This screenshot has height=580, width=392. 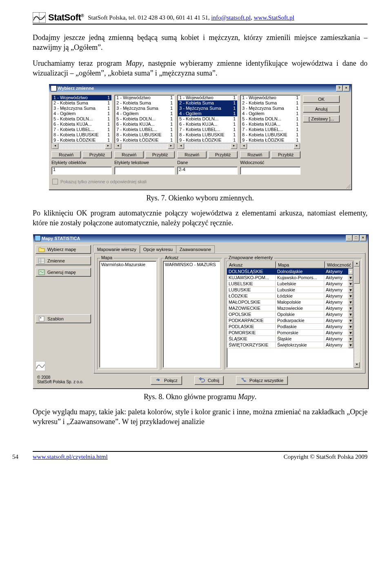 I want to click on maximize-button: □, so click(x=356, y=238).